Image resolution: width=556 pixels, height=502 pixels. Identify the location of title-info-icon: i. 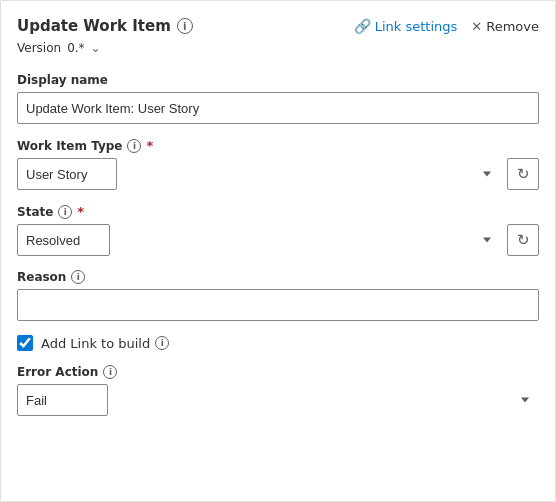
(185, 26).